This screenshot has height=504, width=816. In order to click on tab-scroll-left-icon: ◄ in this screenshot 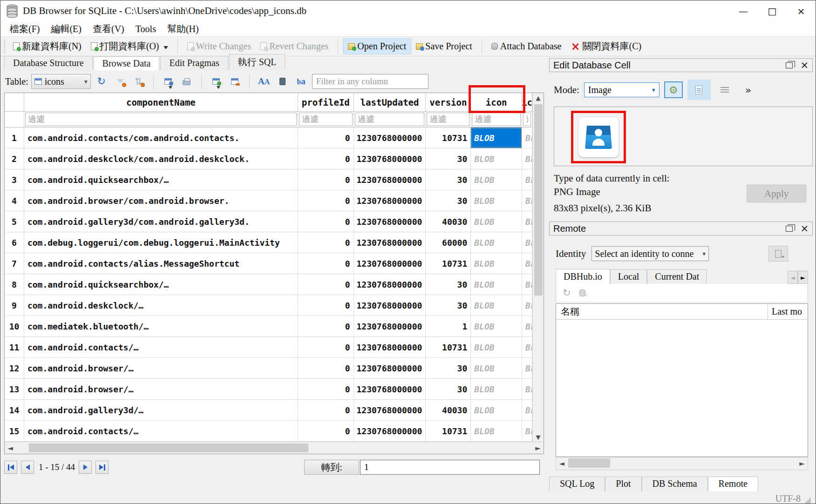, I will do `click(793, 277)`.